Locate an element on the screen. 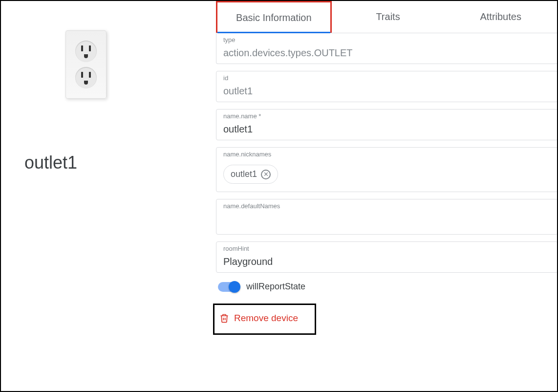 This screenshot has width=558, height=392. field-roomhint: roomHint is located at coordinates (387, 257).